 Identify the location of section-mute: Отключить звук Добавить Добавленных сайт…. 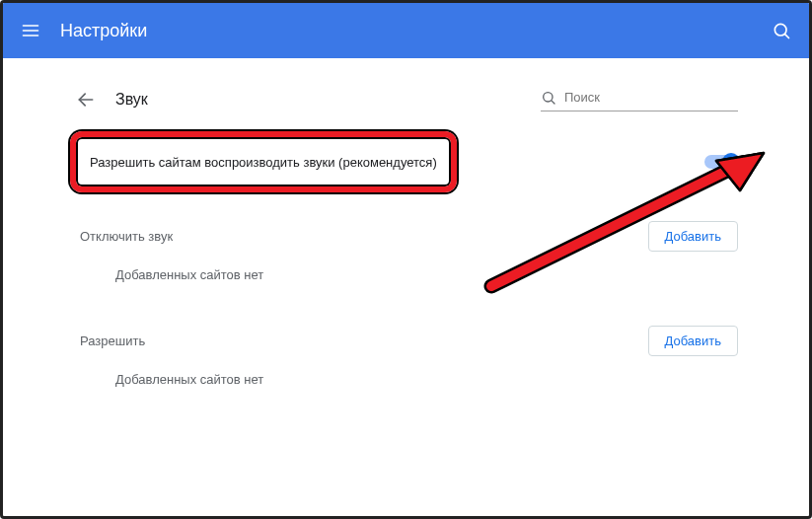
(408, 251).